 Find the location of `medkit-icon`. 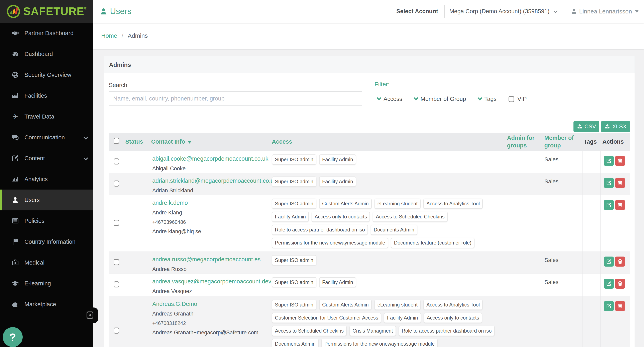

medkit-icon is located at coordinates (15, 263).